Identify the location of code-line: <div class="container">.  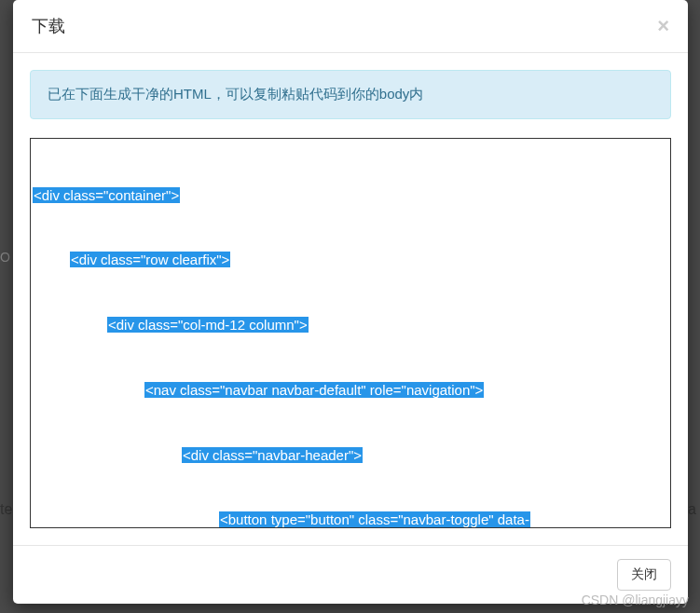
(106, 196).